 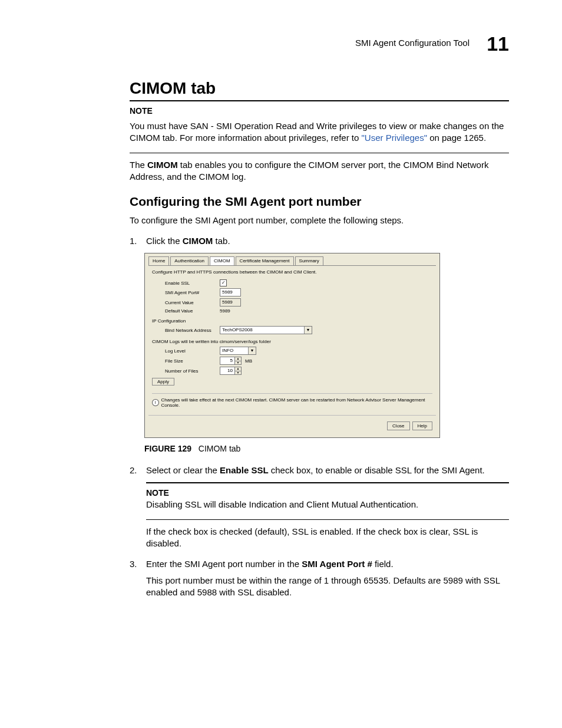 I want to click on bind-address-value: TechOPS2008, so click(x=262, y=330).